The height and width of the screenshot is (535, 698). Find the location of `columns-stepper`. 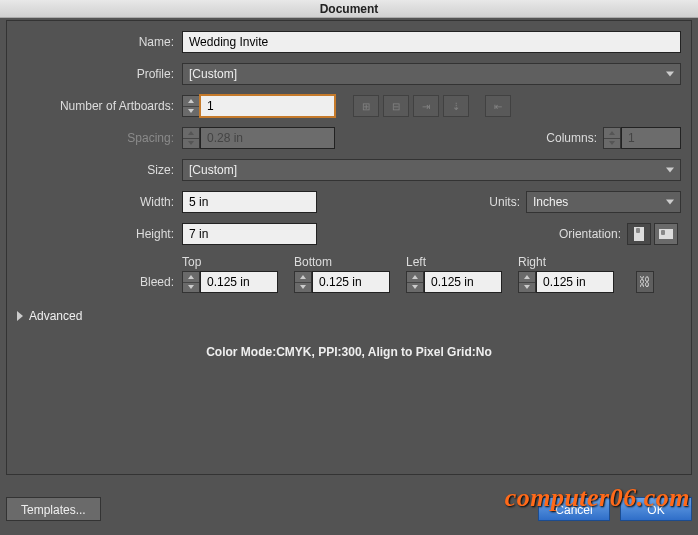

columns-stepper is located at coordinates (612, 138).